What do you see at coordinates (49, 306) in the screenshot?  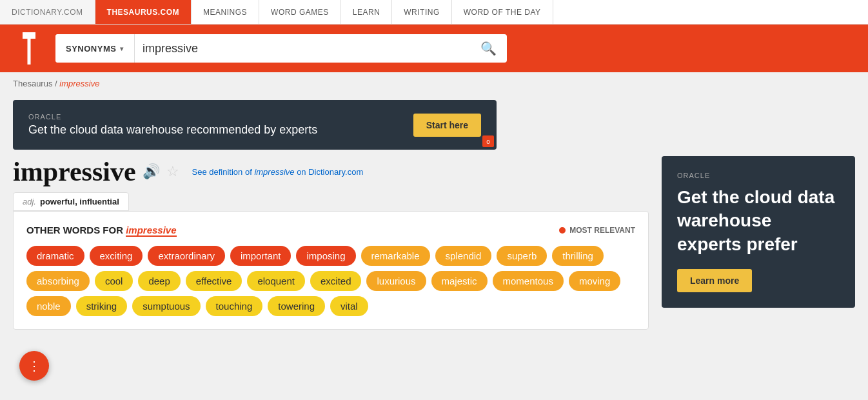 I see `synonym-pill: noble` at bounding box center [49, 306].